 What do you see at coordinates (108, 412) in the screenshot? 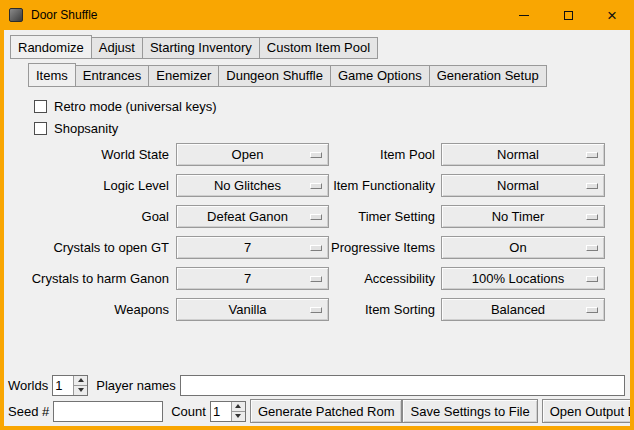
I see `seed-input` at bounding box center [108, 412].